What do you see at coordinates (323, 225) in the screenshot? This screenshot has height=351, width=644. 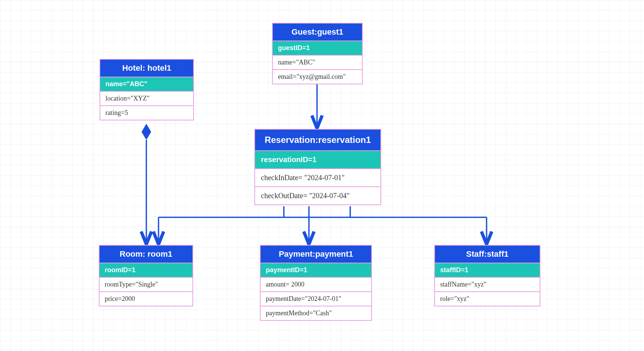 I see `relation-reservation-children` at bounding box center [323, 225].